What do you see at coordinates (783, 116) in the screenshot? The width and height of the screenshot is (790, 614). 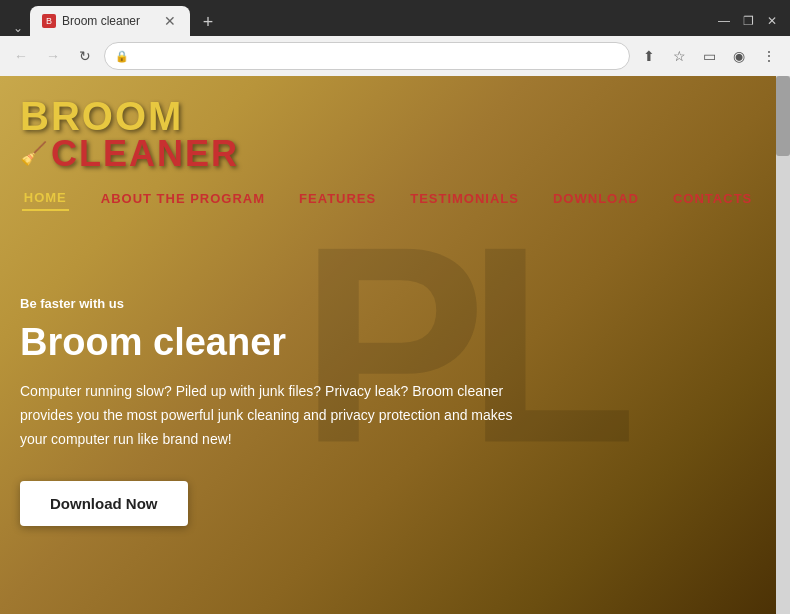 I see `scrollbar-thumb` at bounding box center [783, 116].